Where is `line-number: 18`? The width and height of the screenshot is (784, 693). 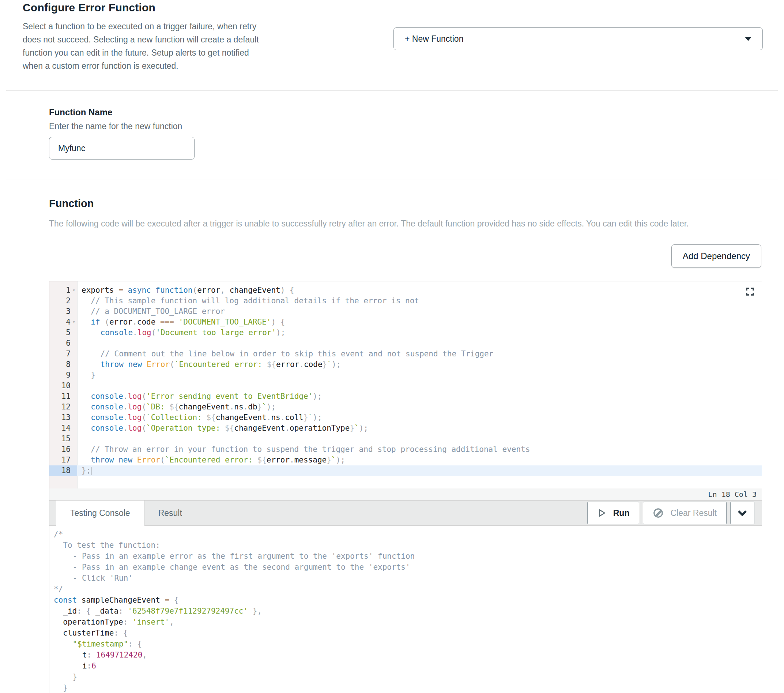 line-number: 18 is located at coordinates (63, 471).